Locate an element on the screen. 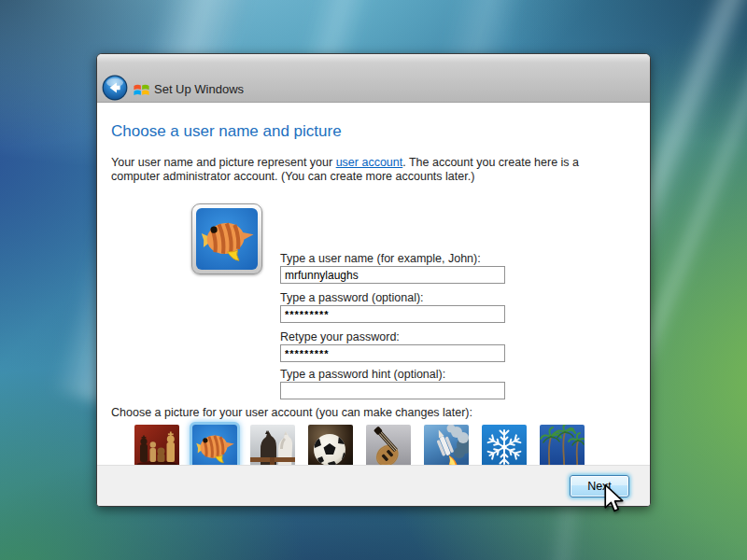 The image size is (747, 560). butterfly-fish-avatar-icon is located at coordinates (227, 239).